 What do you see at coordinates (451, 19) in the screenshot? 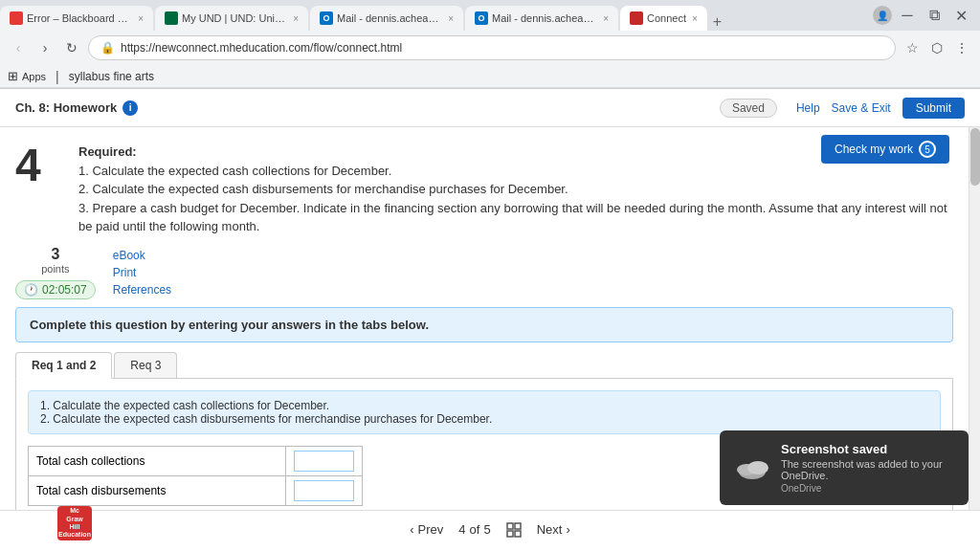
I see `tab-close-mail1: ×` at bounding box center [451, 19].